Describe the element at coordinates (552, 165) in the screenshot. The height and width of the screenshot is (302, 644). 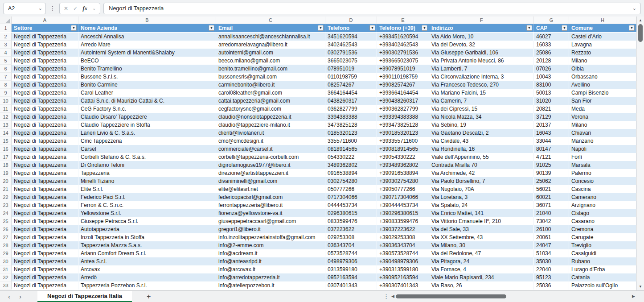
I see `cell: 91025` at that location.